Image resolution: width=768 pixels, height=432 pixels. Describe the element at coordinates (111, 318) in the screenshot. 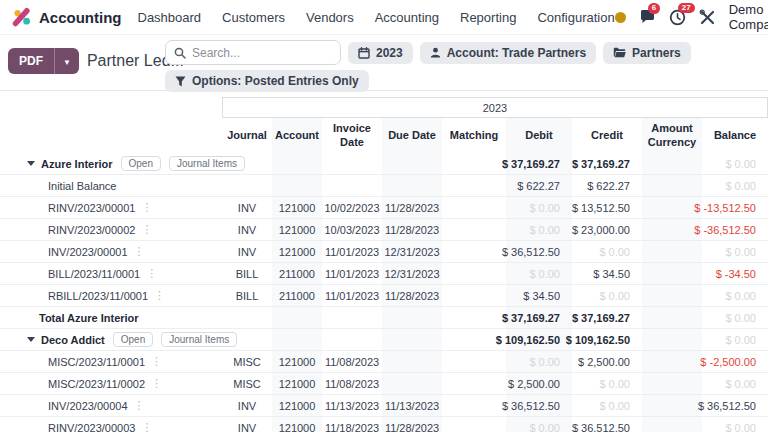

I see `row-name-cell: Total Azure Interior` at that location.